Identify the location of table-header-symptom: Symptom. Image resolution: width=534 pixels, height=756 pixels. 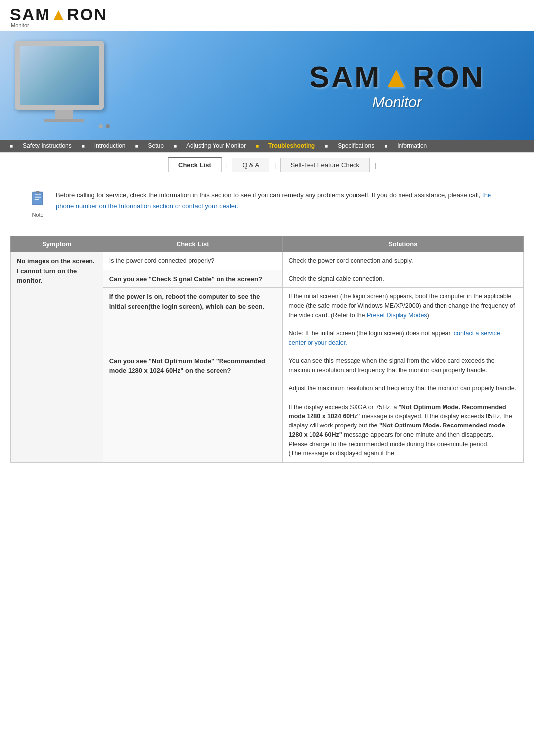
(57, 244).